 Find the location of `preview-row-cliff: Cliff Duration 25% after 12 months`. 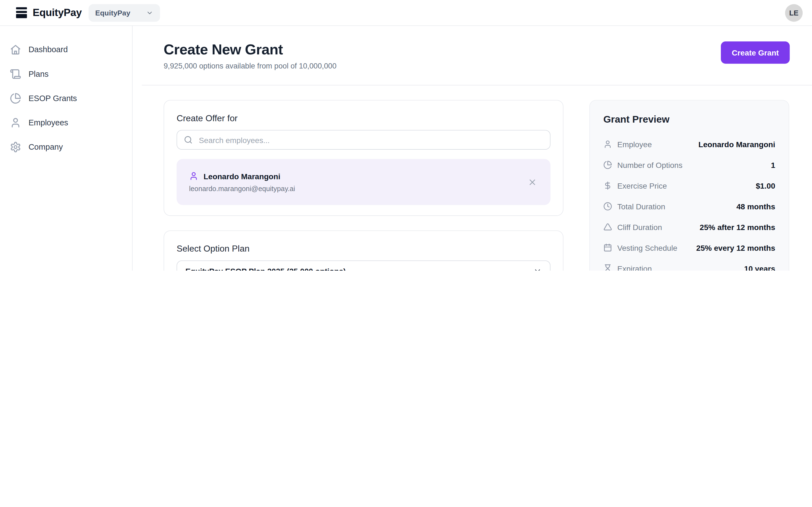

preview-row-cliff: Cliff Duration 25% after 12 months is located at coordinates (689, 227).